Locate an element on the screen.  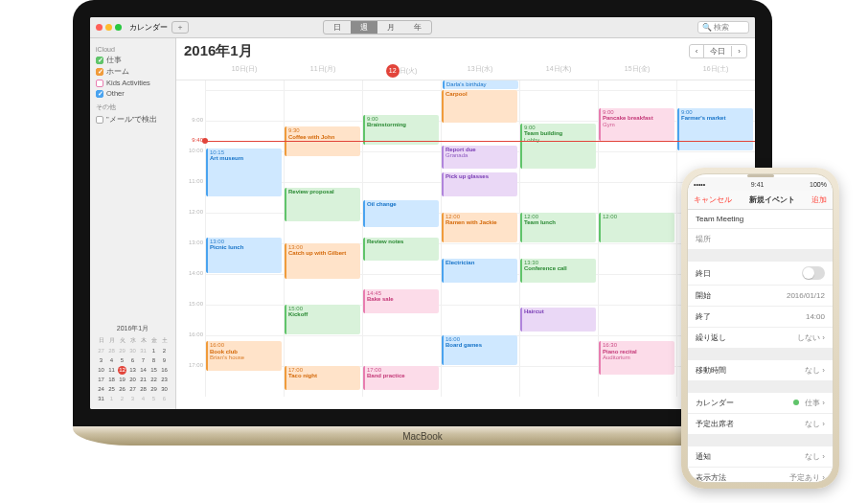
calendar-event: 9:00Pancake breakfastGym is located at coordinates (636, 125).